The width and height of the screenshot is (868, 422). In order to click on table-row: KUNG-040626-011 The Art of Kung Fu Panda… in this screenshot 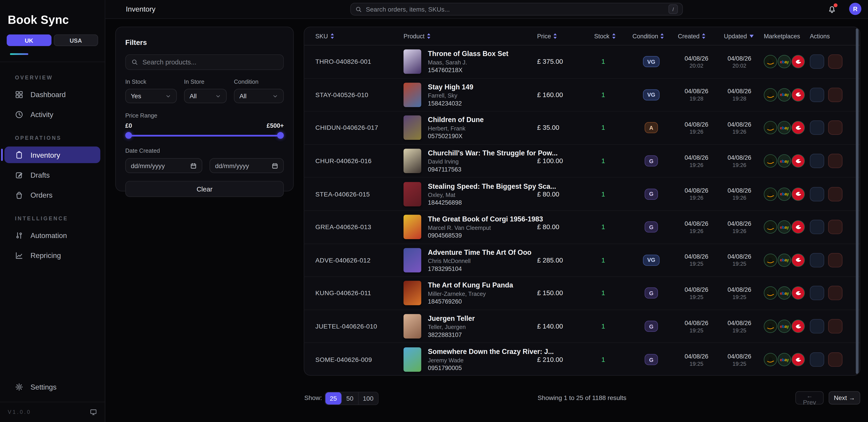, I will do `click(582, 293)`.